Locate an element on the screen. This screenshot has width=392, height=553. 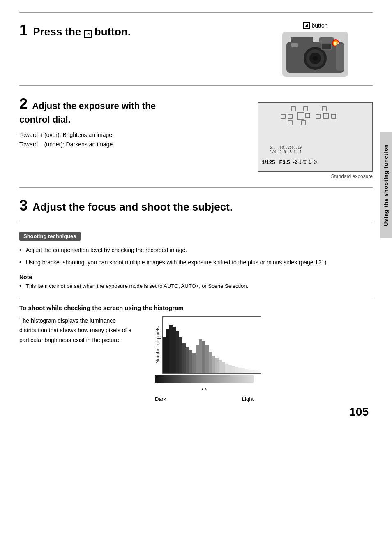
step2-desc-line2: Toward – (under): Darkens an image. is located at coordinates (89, 144).